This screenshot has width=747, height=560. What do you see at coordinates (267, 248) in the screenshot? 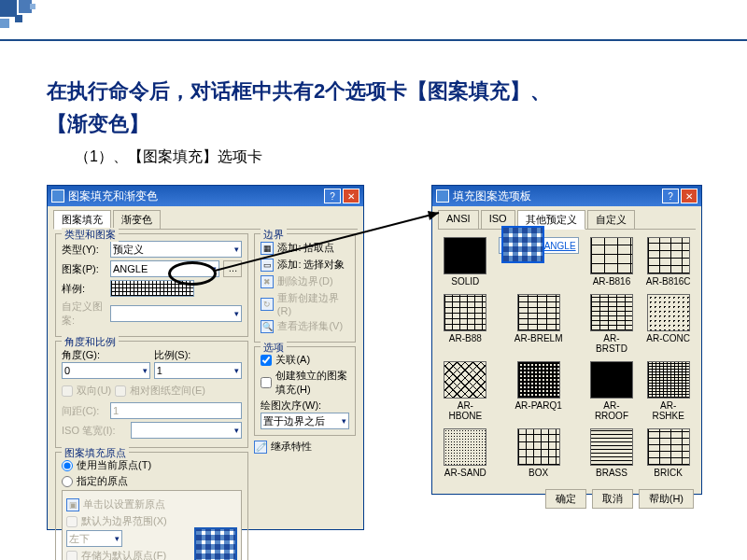
I see `pick-points-icon: ▦` at bounding box center [267, 248].